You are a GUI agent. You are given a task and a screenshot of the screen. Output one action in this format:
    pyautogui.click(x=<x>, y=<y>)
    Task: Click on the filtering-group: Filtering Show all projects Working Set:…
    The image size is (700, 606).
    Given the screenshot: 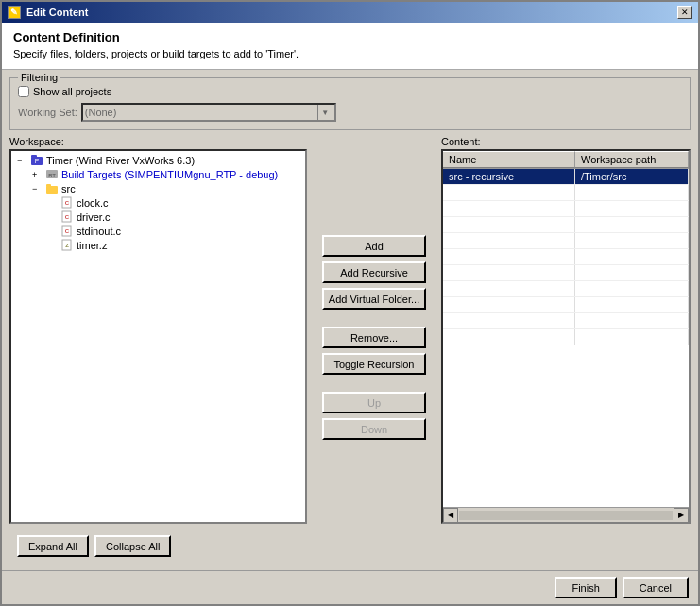 What is the action you would take?
    pyautogui.click(x=350, y=104)
    